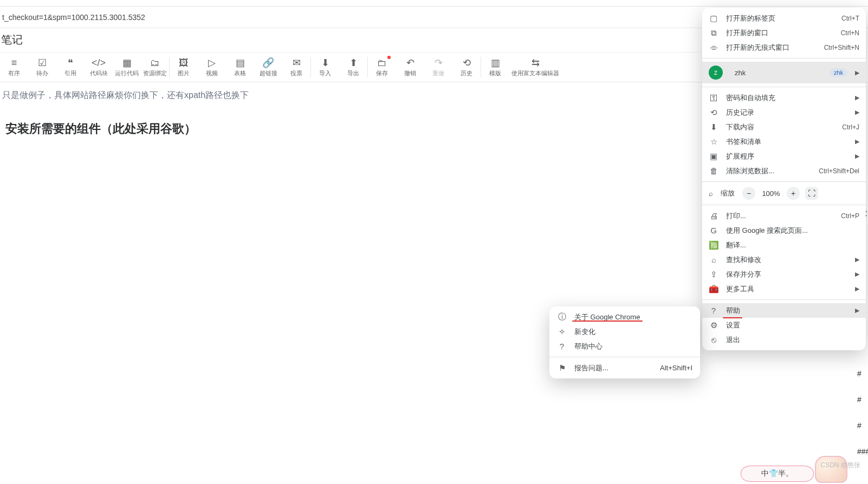  I want to click on zoom-out-button: −, so click(749, 193).